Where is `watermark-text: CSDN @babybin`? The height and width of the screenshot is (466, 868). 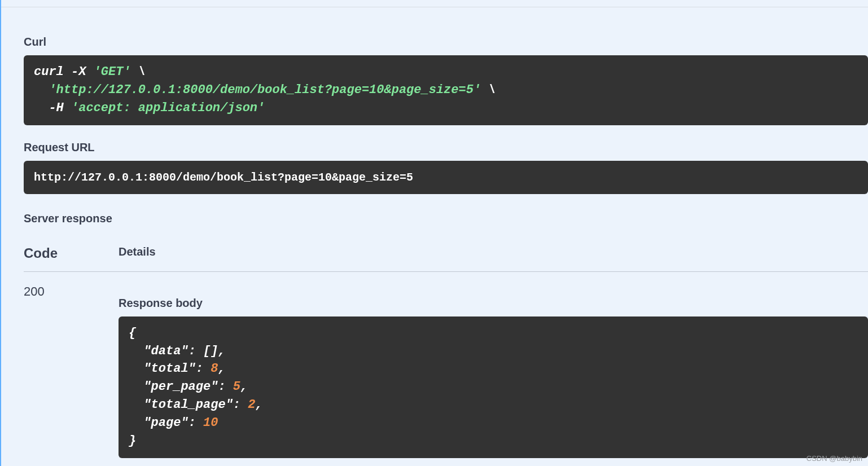
watermark-text: CSDN @babybin is located at coordinates (834, 458).